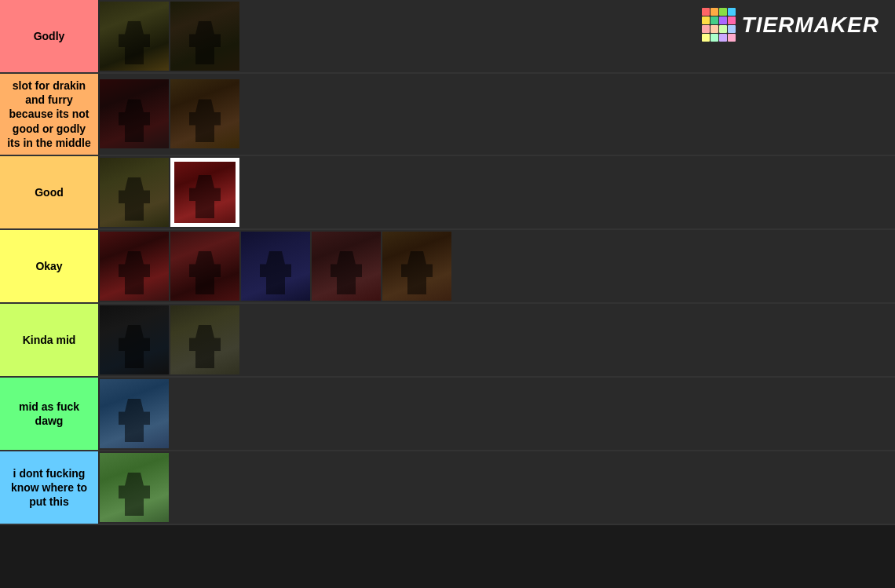 This screenshot has height=588, width=895. What do you see at coordinates (496, 266) in the screenshot?
I see `tier-items-okay` at bounding box center [496, 266].